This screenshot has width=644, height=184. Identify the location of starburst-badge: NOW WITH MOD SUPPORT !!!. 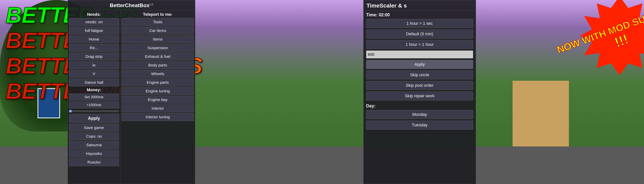
(612, 38).